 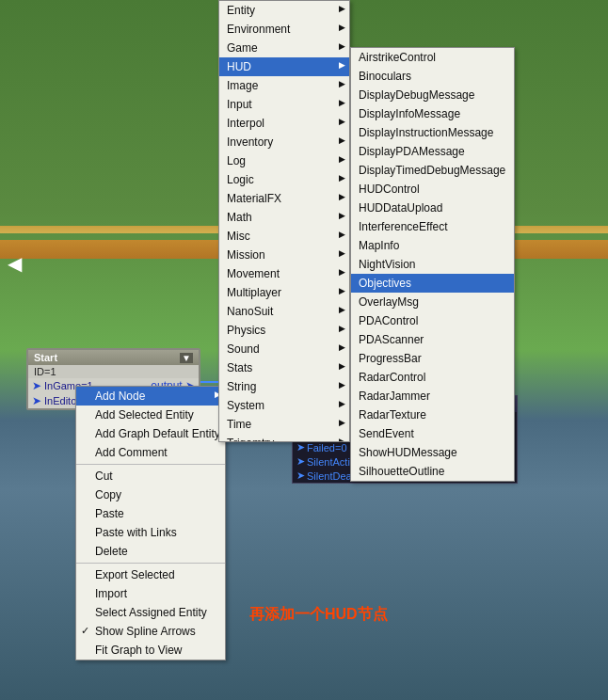 I want to click on menu-item-cut: Cut, so click(x=151, y=476).